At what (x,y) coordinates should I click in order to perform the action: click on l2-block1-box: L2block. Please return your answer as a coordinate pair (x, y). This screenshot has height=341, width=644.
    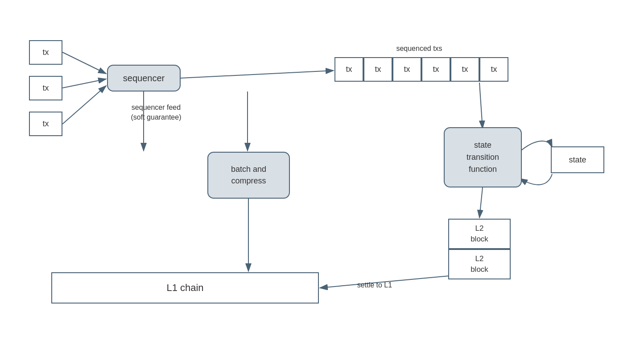
    Looking at the image, I should click on (479, 234).